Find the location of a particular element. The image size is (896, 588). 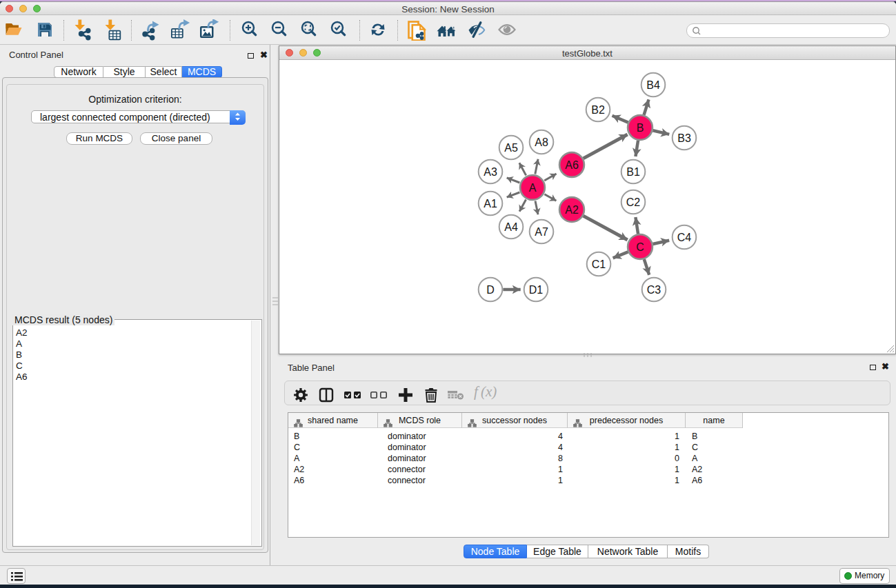

svg-text: A4 is located at coordinates (511, 227).